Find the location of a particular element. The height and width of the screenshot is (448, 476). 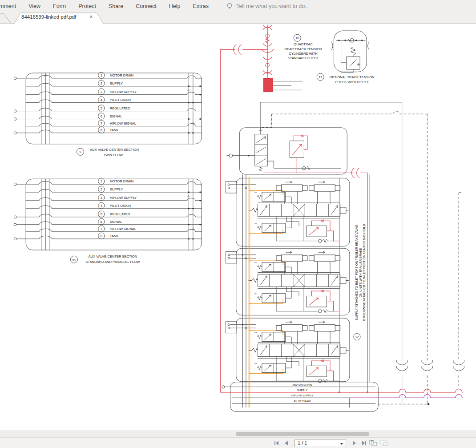

chevron-down-icon is located at coordinates (342, 444).